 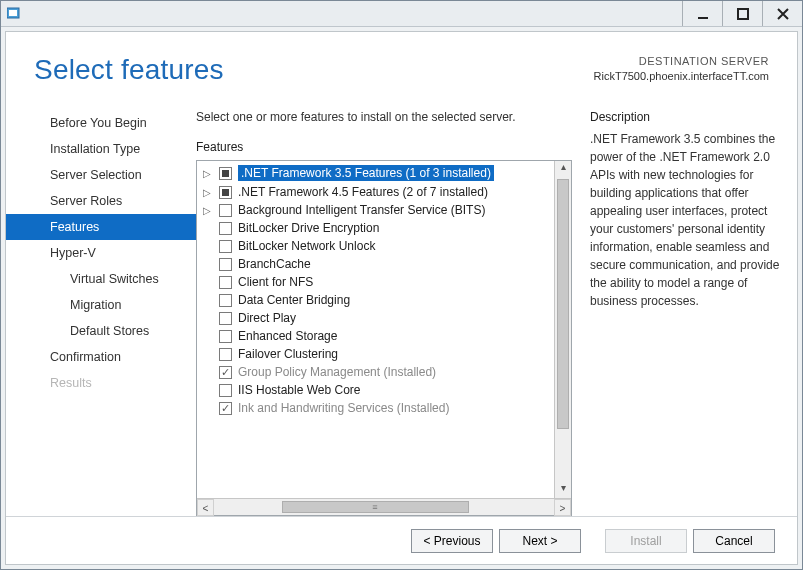 What do you see at coordinates (101, 279) in the screenshot?
I see `sidebar-item-virtual-switches: Virtual Switches` at bounding box center [101, 279].